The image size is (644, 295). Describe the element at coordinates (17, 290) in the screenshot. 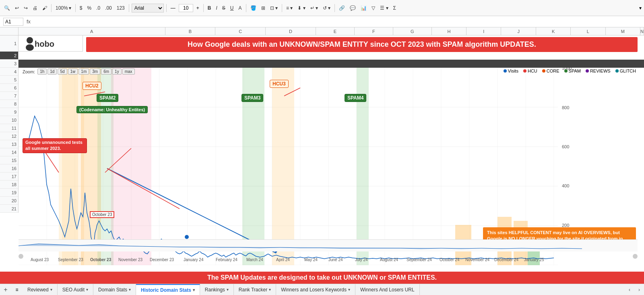

I see `sheet-menu-button: ≡` at that location.